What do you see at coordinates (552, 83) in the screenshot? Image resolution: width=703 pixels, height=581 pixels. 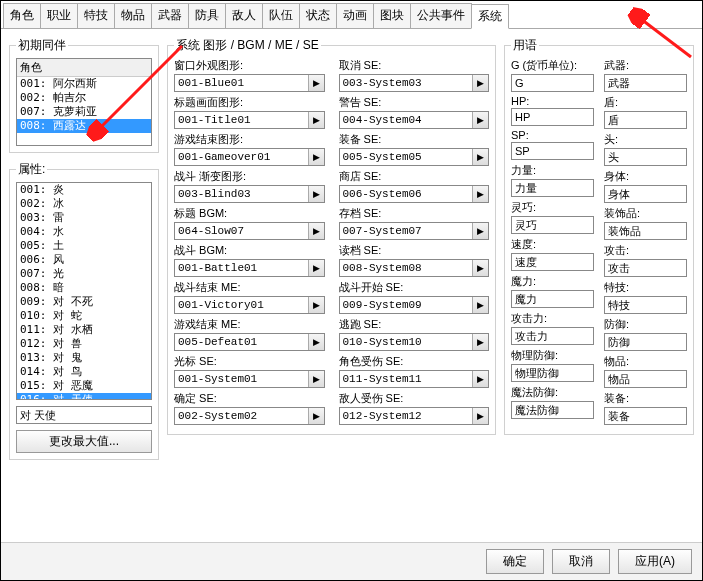 I see `term-input: G` at bounding box center [552, 83].